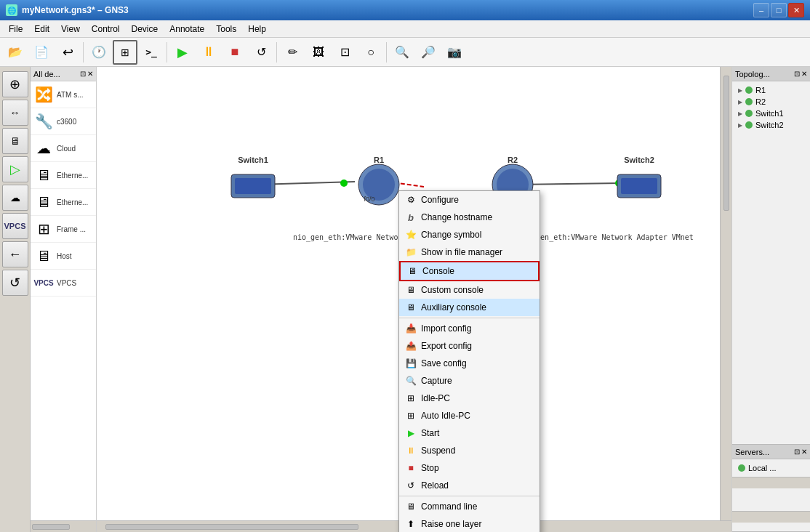 This screenshot has height=532, width=810. Describe the element at coordinates (470, 200) in the screenshot. I see `ctx-configure: ⚙ Configure` at that location.